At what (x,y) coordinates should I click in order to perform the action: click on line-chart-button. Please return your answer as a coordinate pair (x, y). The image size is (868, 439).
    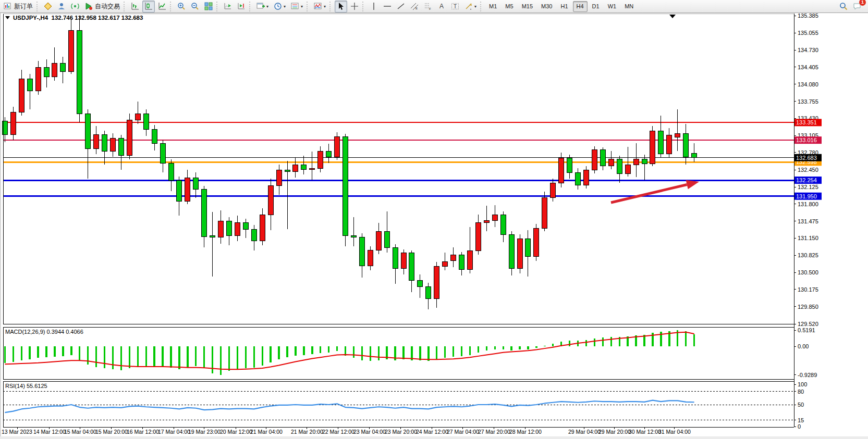
    Looking at the image, I should click on (162, 6).